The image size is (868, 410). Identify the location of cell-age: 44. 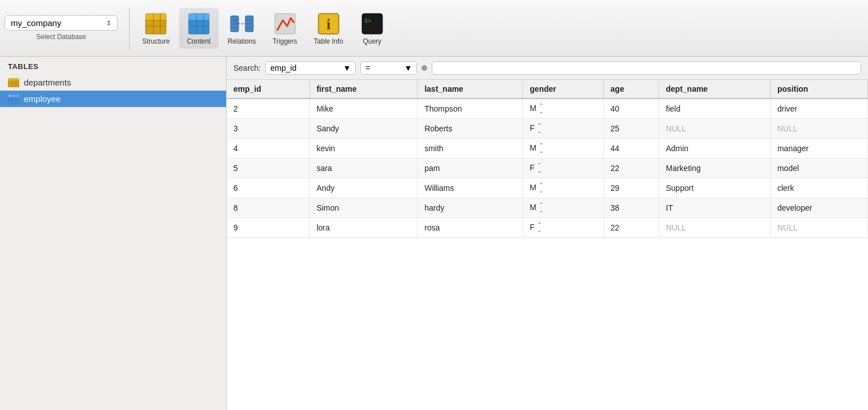
(631, 148).